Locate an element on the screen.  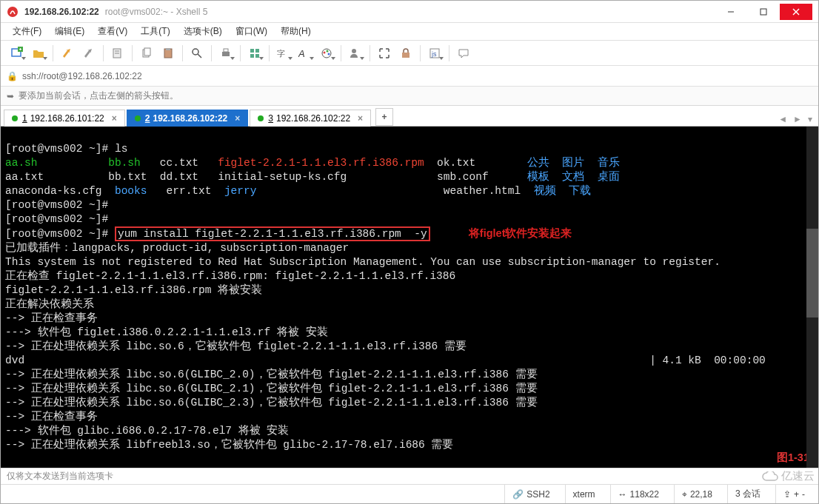
app-icon is located at coordinates (13, 12).